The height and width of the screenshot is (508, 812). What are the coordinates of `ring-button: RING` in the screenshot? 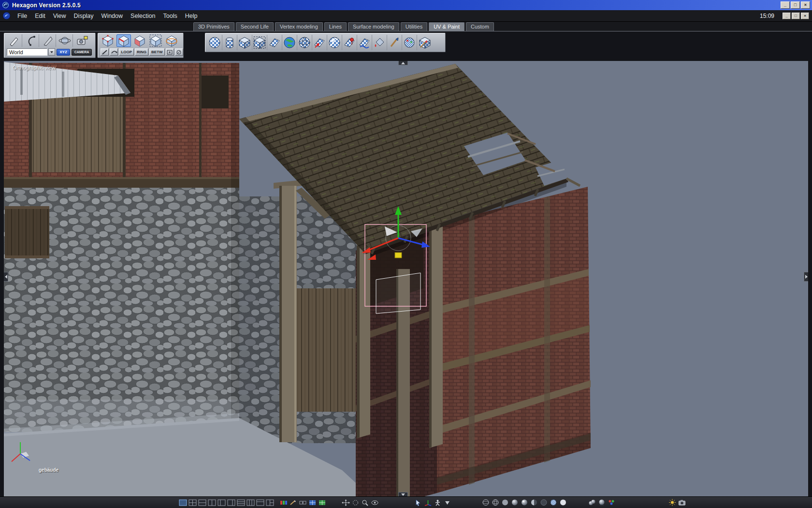 It's located at (142, 52).